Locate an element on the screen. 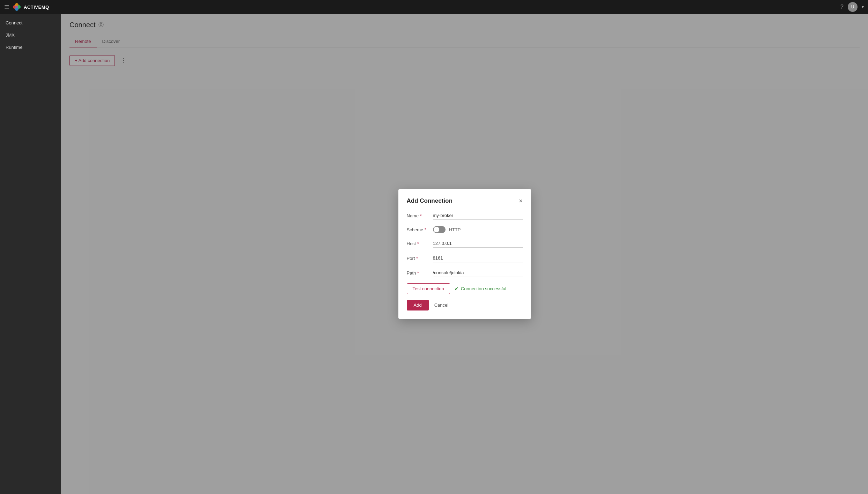 The width and height of the screenshot is (868, 494). topbar-left: ☰ ACTIVEMQ is located at coordinates (27, 7).